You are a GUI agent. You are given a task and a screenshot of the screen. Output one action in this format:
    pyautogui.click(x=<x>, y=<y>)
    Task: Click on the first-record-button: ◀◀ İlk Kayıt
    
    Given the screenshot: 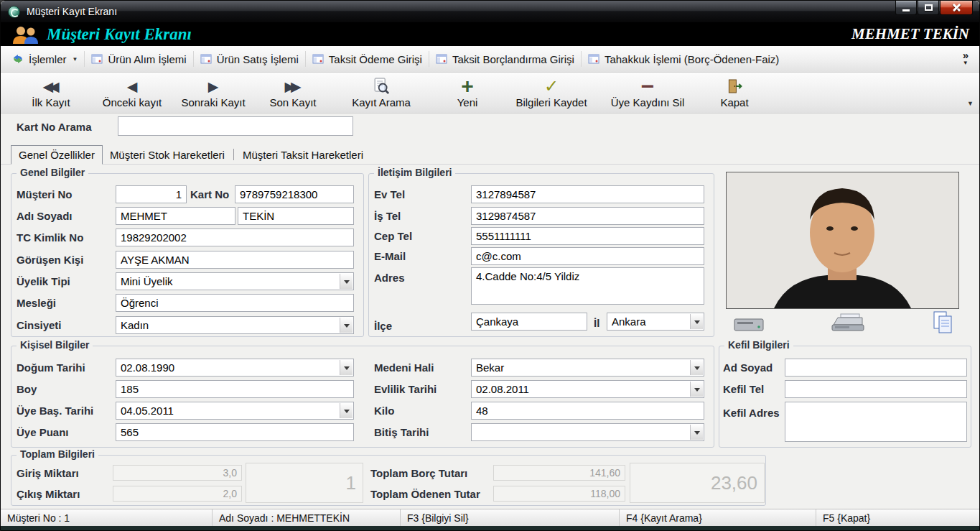 What is the action you would take?
    pyautogui.click(x=50, y=92)
    